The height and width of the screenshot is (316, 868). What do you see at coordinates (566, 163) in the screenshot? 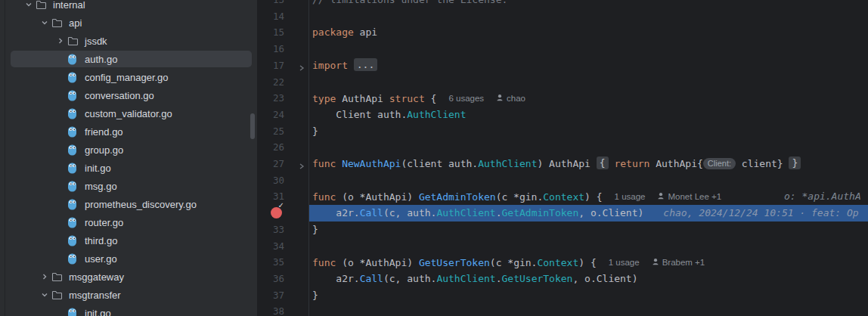
I see `code-token: ) AuthApi` at bounding box center [566, 163].